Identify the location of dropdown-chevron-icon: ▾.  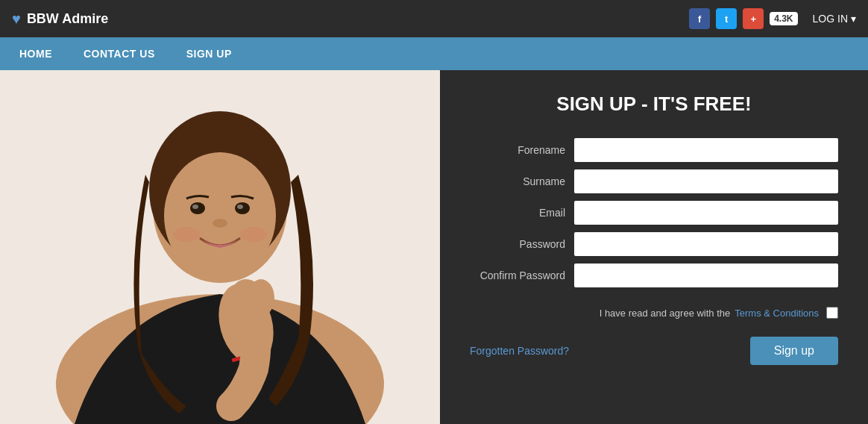
(853, 19).